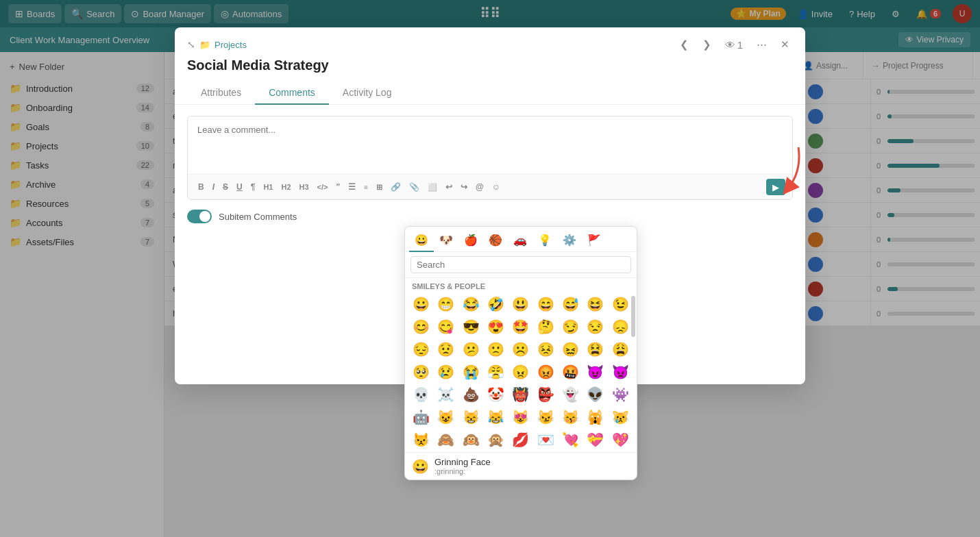 Image resolution: width=980 pixels, height=537 pixels. What do you see at coordinates (785, 45) in the screenshot?
I see `close-button: ✕` at bounding box center [785, 45].